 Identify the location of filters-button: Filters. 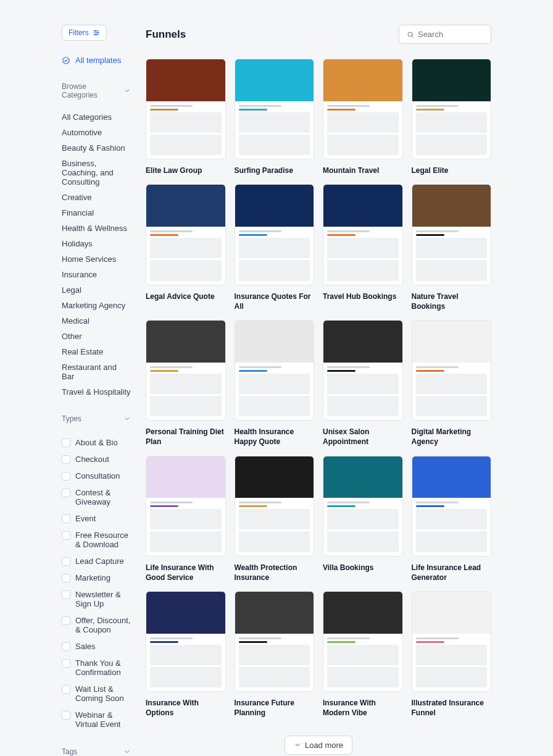
(84, 33).